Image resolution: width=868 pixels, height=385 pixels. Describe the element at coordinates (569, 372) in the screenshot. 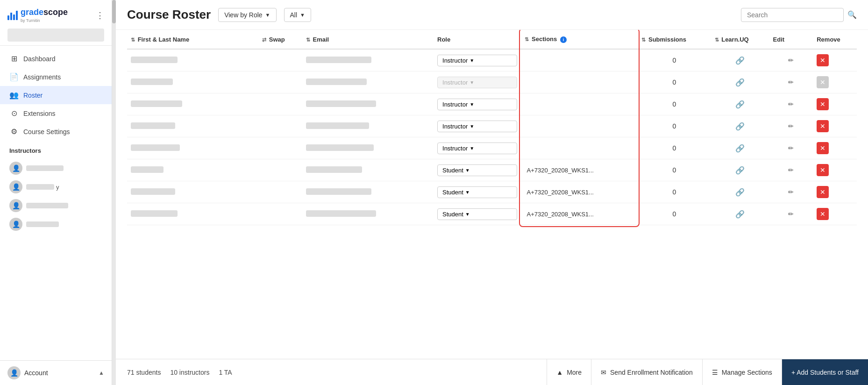

I see `more-button: ▲ More` at that location.